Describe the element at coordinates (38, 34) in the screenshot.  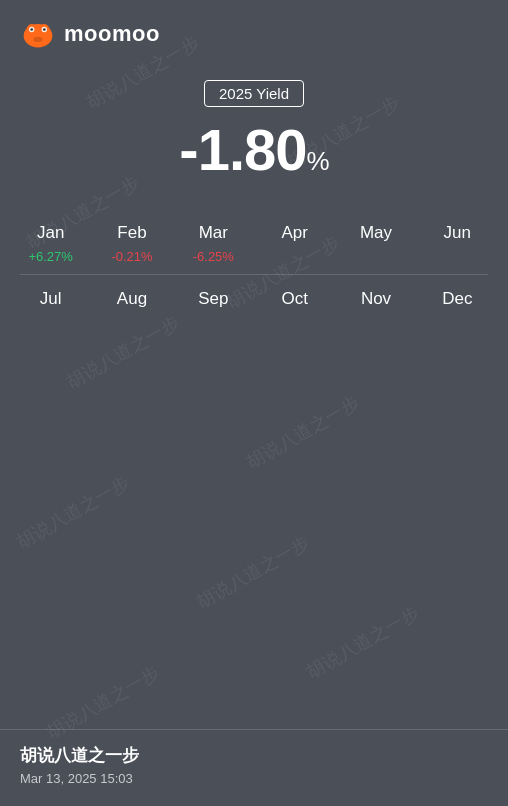
I see `moomoo-logo-icon` at that location.